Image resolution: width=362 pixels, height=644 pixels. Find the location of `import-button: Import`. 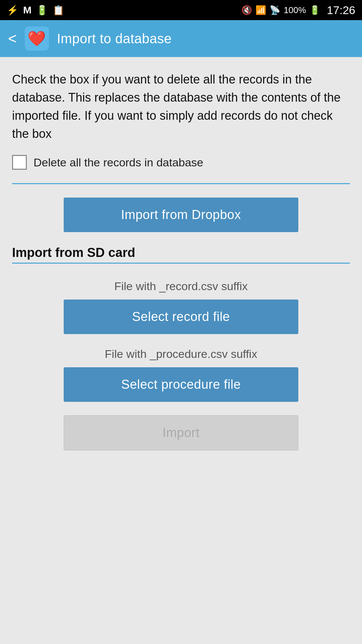

import-button: Import is located at coordinates (181, 433).